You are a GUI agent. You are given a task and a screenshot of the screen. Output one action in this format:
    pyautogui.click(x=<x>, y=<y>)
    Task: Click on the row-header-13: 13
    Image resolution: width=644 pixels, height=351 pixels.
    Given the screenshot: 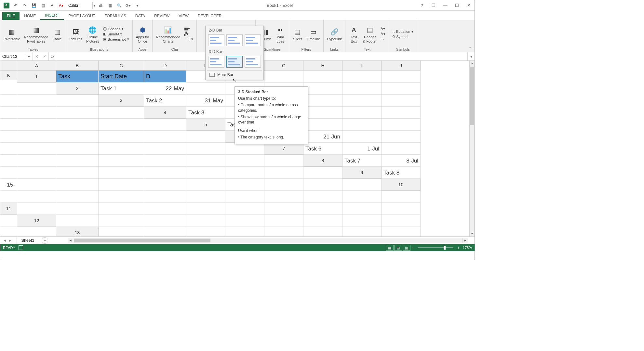 What is the action you would take?
    pyautogui.click(x=77, y=231)
    